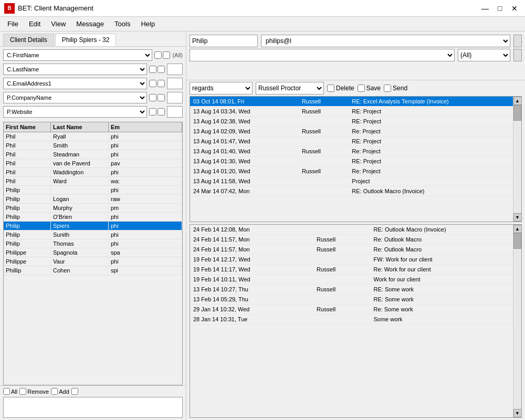 This screenshot has width=525, height=420. Describe the element at coordinates (352, 191) in the screenshot. I see `upper-email-row: 24 Mar 14 07:42, Mon RE: Outlook Macro (…` at that location.